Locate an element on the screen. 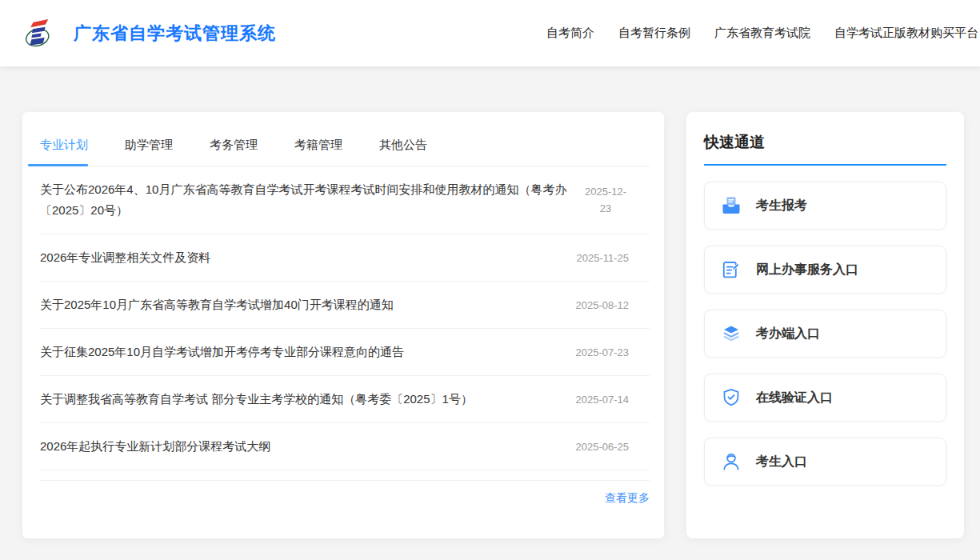  quick-item-label: 网上办事服务入口 is located at coordinates (807, 270).